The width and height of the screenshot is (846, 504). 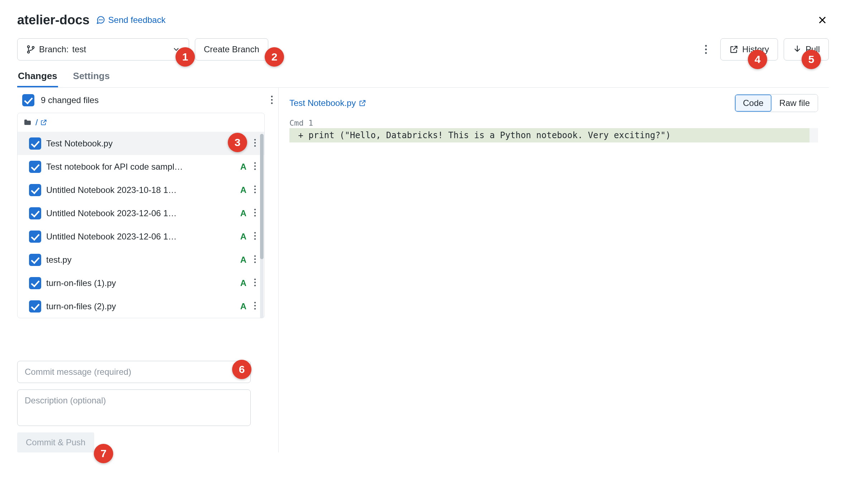 I want to click on callout-5: 5, so click(x=811, y=59).